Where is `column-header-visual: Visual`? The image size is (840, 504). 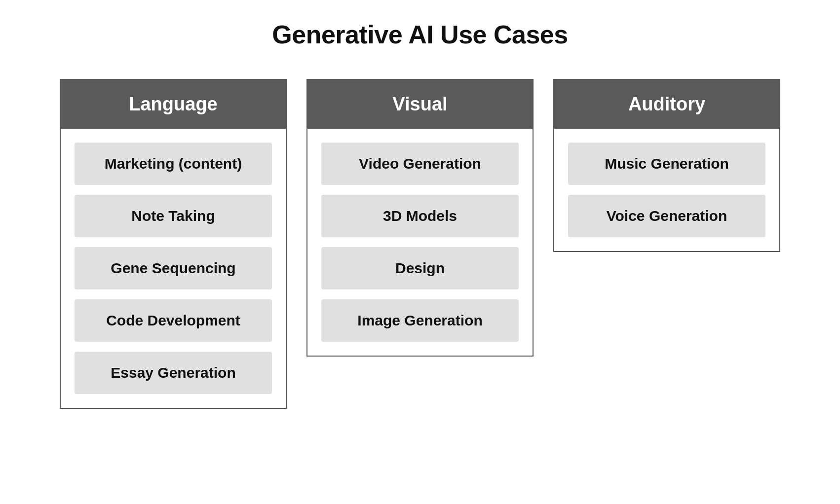
column-header-visual: Visual is located at coordinates (420, 105).